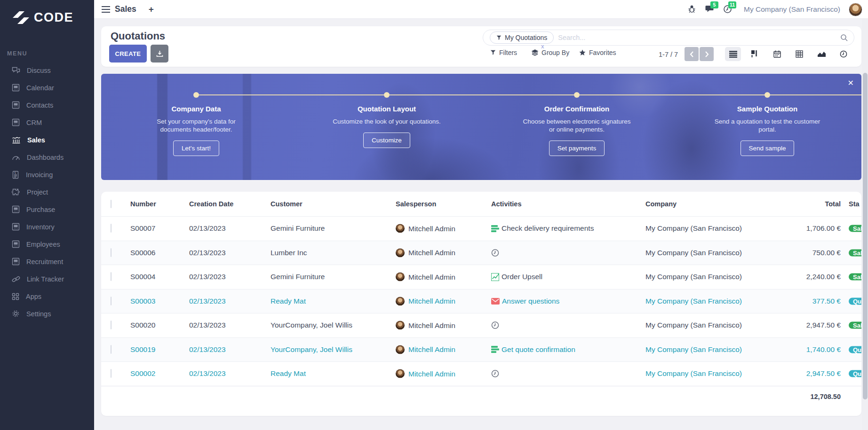  What do you see at coordinates (311, 350) in the screenshot?
I see `customer-name: YourCompany, Joel Willis` at bounding box center [311, 350].